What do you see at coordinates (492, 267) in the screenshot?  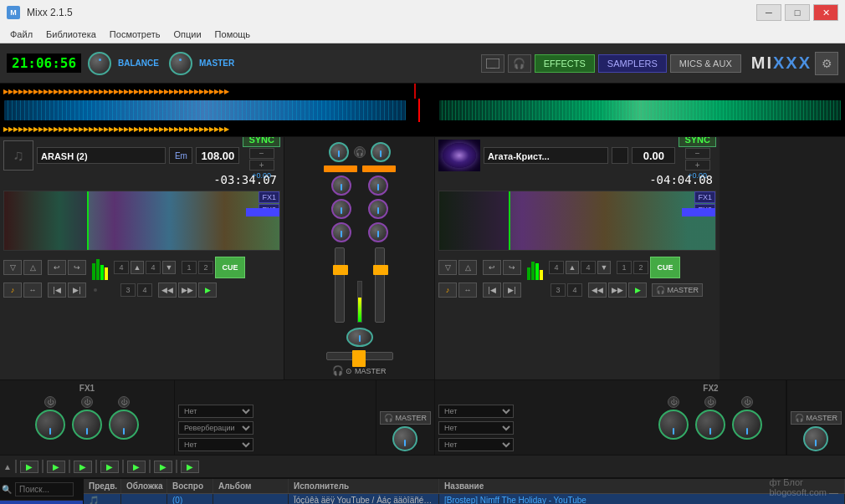 I see `deck-right-nudge-back: ↩` at bounding box center [492, 267].